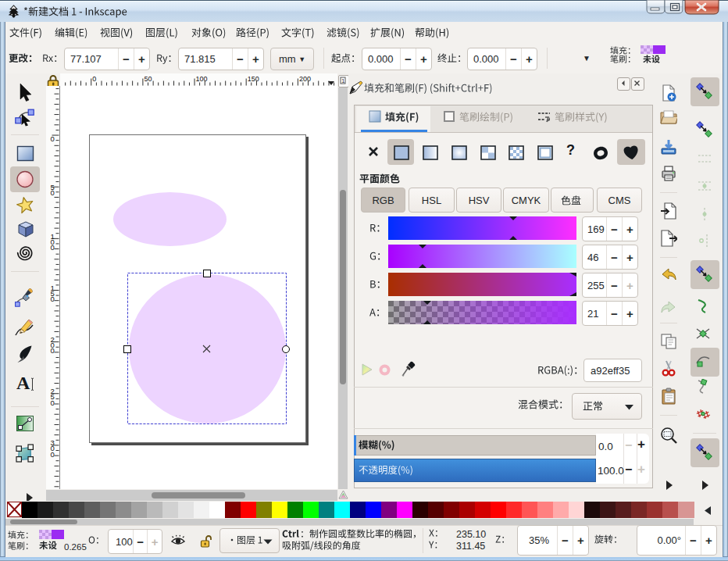 Image resolution: width=728 pixels, height=561 pixels. Describe the element at coordinates (148, 79) in the screenshot. I see `svg-text: 50` at that location.